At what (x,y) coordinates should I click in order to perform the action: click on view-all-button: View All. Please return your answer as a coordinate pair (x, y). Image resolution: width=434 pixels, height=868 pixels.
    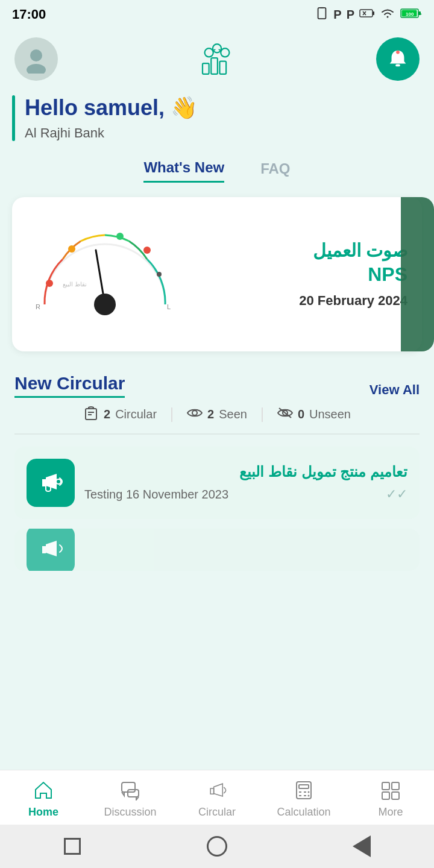
    Looking at the image, I should click on (394, 390).